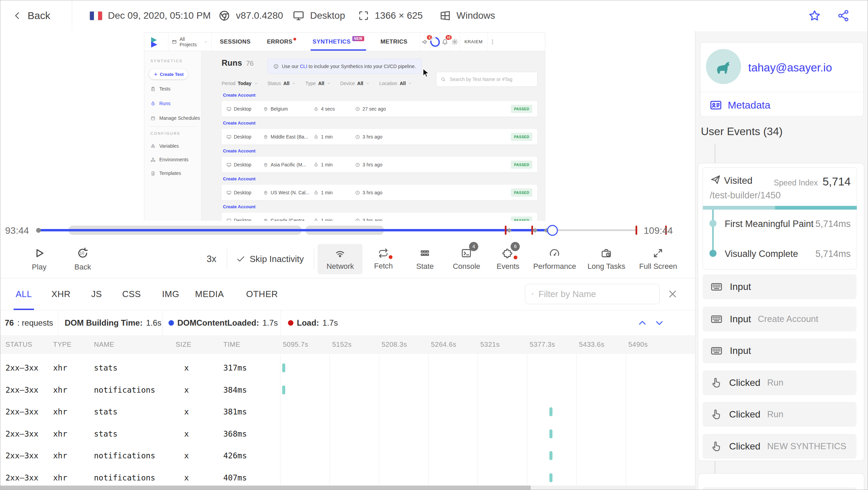 The width and height of the screenshot is (868, 490). Describe the element at coordinates (790, 68) in the screenshot. I see `user-email-link: tahay@asayer.io` at that location.